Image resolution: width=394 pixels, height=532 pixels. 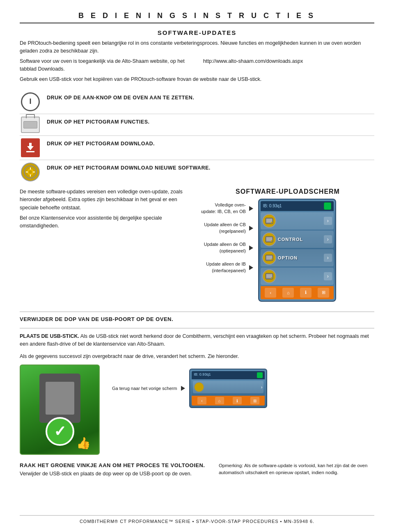 I want to click on go-back-nav: ‹ ⌂ ℹ ⊞, so click(x=228, y=401).